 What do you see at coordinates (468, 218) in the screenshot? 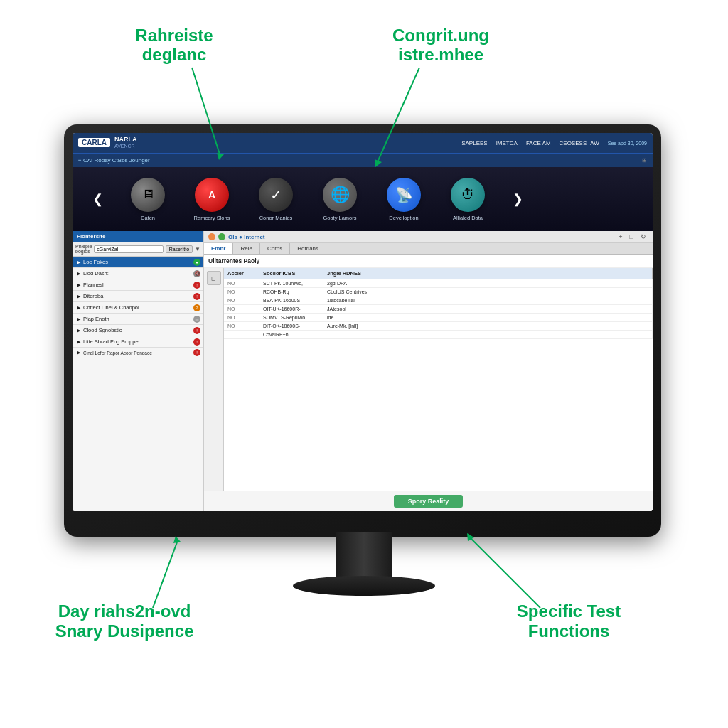
I see `allialed-label: Allialed Data` at bounding box center [468, 218].